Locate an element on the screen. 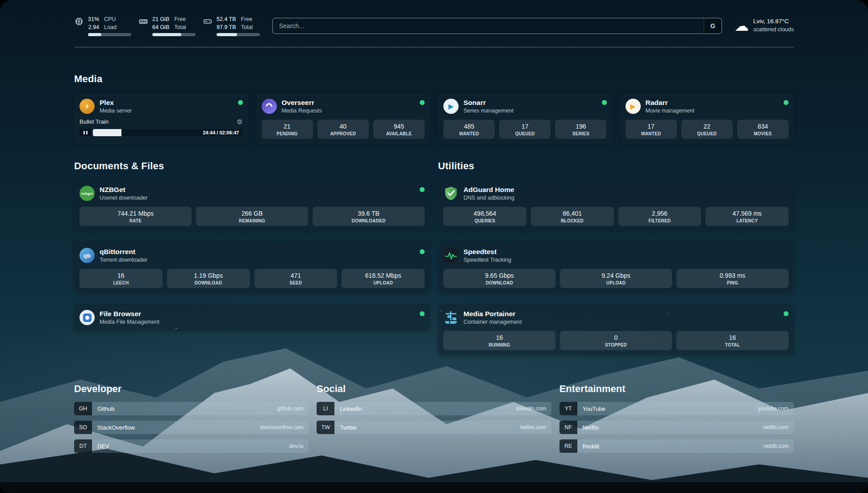 Image resolution: width=868 pixels, height=493 pixels. cpu-load: 2.94 is located at coordinates (94, 27).